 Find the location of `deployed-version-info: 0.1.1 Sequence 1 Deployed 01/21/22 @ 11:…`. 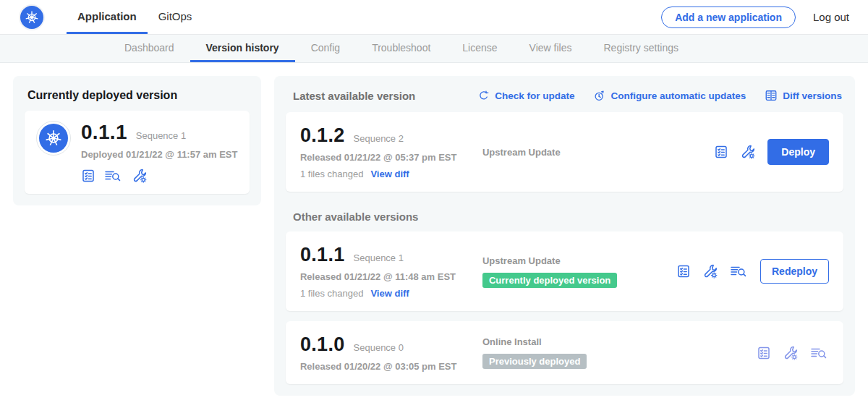

deployed-version-info: 0.1.1 Sequence 1 Deployed 01/21/22 @ 11:… is located at coordinates (159, 152).